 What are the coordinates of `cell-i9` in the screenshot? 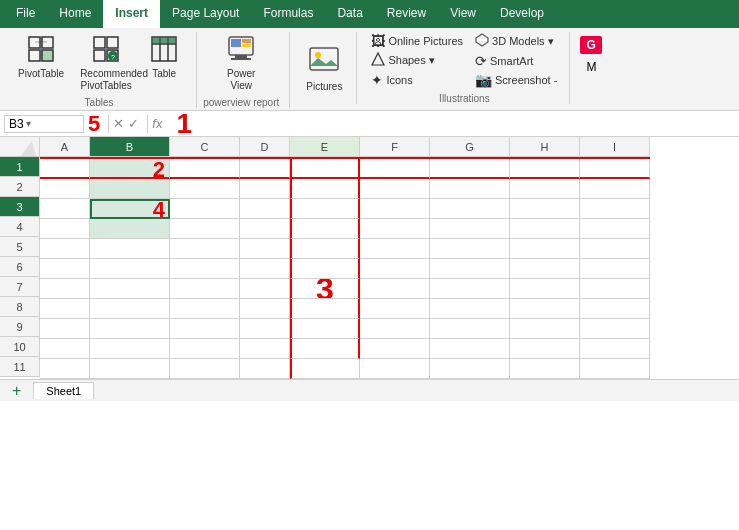 It's located at (615, 329).